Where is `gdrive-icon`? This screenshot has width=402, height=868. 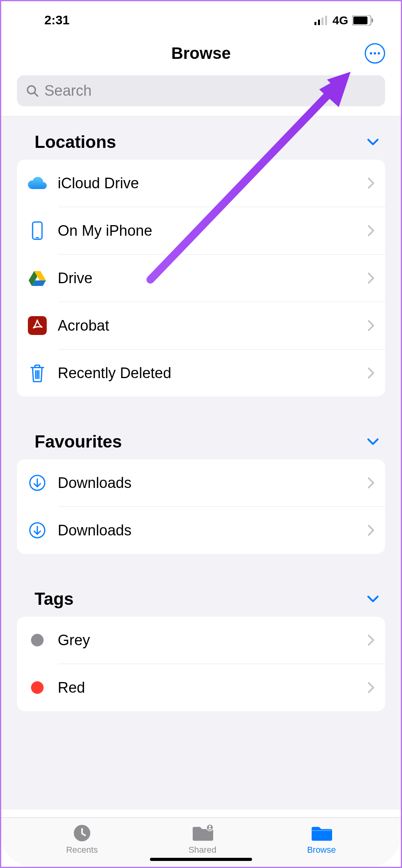 gdrive-icon is located at coordinates (37, 278).